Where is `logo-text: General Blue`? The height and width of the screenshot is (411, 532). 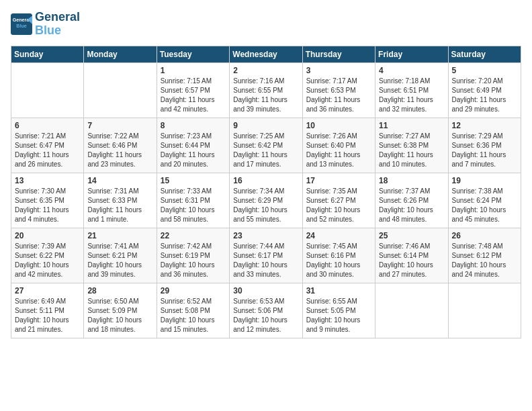
logo-text: General Blue is located at coordinates (58, 24).